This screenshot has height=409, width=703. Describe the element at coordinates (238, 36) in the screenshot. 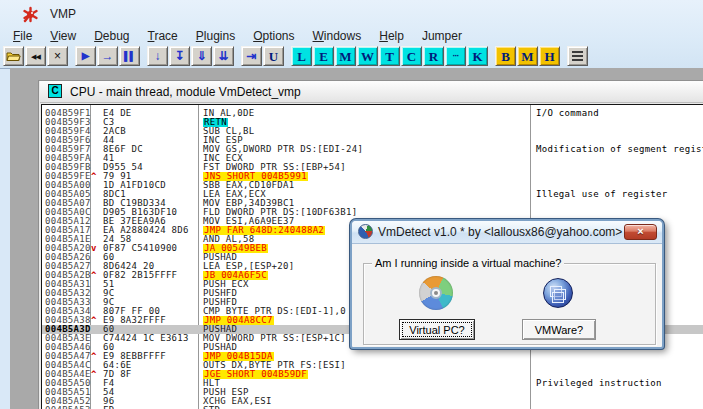

I see `menubar: FileViewDebugTracePluginsOptionsWindowsH…` at that location.